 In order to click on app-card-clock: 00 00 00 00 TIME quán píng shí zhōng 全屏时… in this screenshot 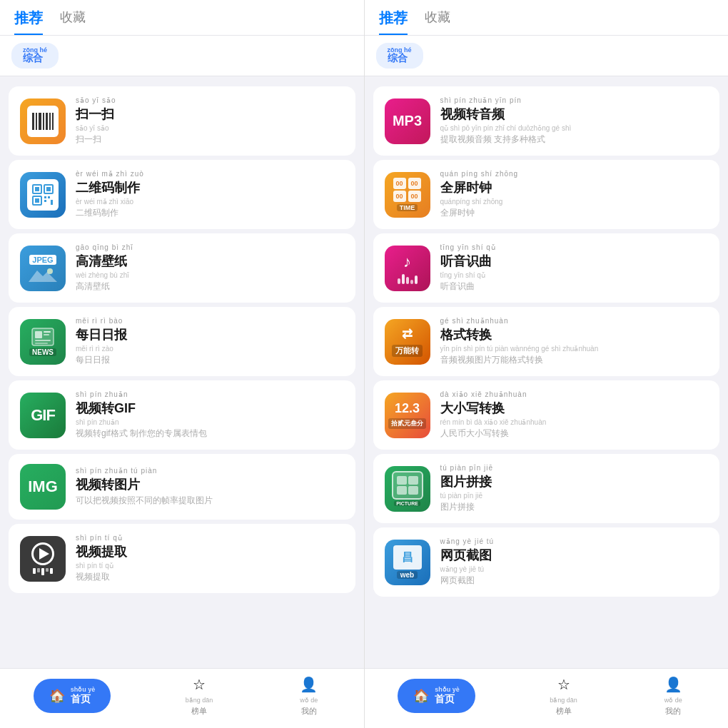, I will do `click(547, 194)`.